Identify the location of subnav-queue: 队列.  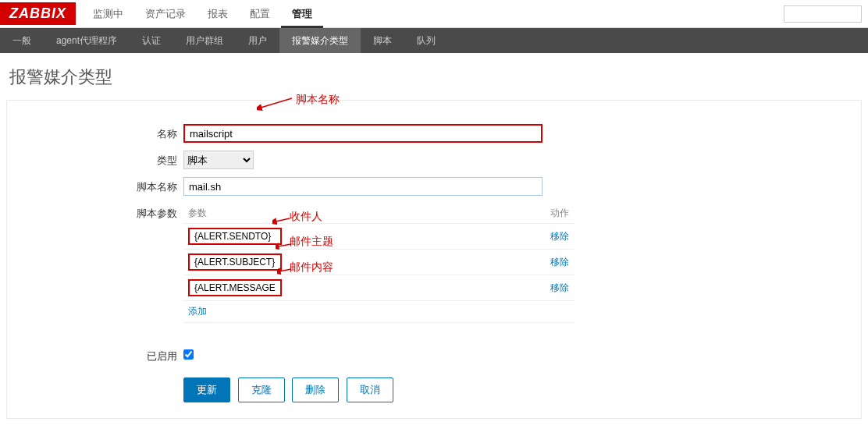
(426, 41).